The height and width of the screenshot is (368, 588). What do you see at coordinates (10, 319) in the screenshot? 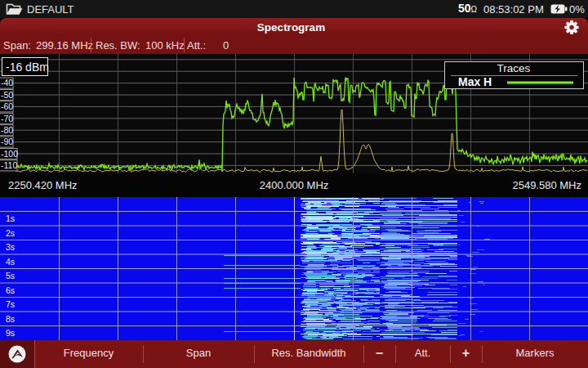
I see `svg-text: 8s` at bounding box center [10, 319].